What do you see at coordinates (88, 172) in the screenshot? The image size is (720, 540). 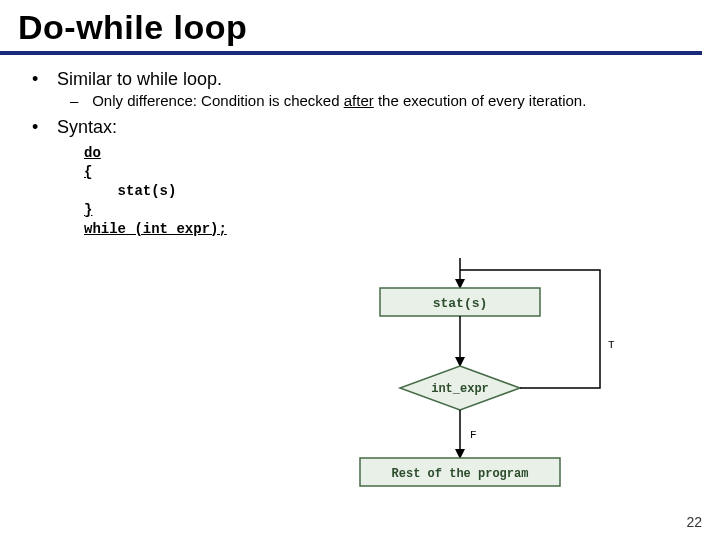 I see `code-brace-open: {` at bounding box center [88, 172].